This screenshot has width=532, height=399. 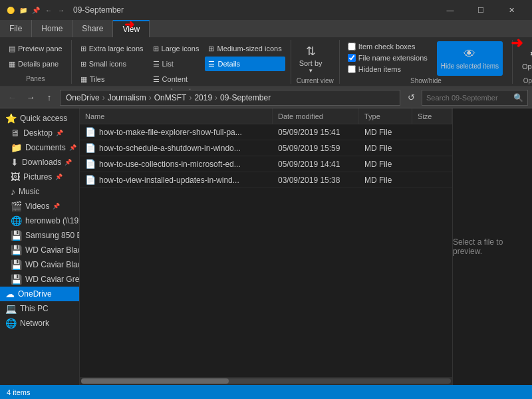 What do you see at coordinates (388, 47) in the screenshot?
I see `item-checkboxes-toggle: Item check boxes` at bounding box center [388, 47].